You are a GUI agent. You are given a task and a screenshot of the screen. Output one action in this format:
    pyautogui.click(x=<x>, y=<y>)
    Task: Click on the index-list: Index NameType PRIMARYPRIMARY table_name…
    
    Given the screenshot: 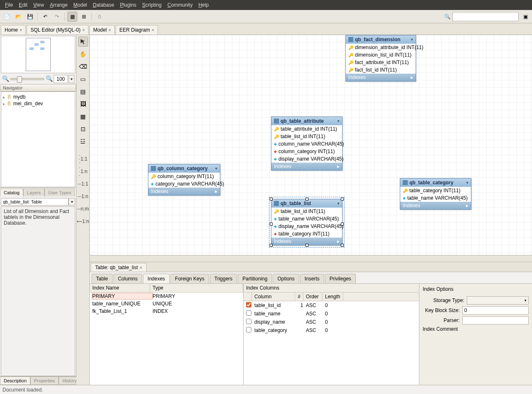 What is the action you would take?
    pyautogui.click(x=167, y=335)
    